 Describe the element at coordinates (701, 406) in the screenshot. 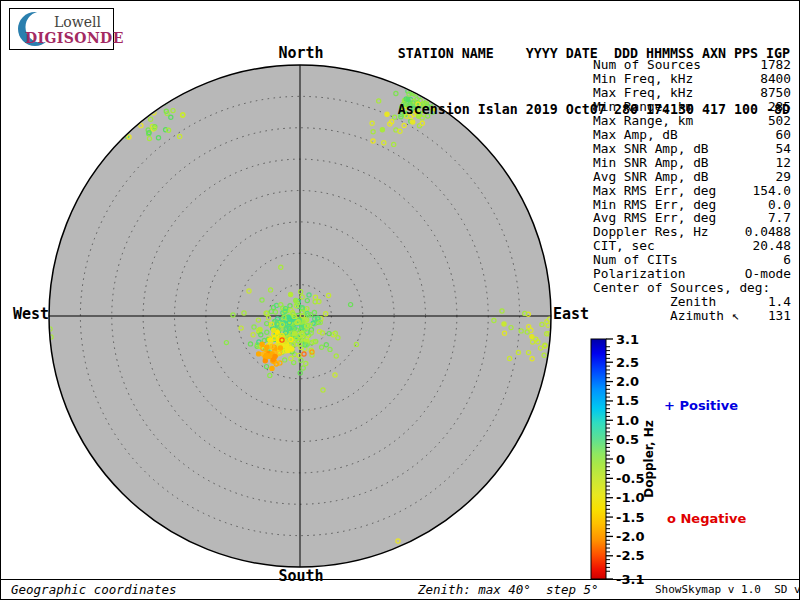

I see `legend-positive: + Positive` at that location.